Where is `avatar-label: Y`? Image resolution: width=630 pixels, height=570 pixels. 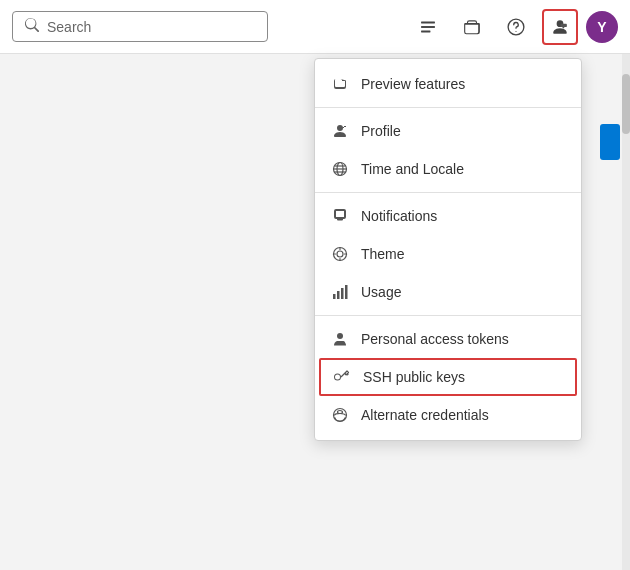 avatar-label: Y is located at coordinates (602, 27).